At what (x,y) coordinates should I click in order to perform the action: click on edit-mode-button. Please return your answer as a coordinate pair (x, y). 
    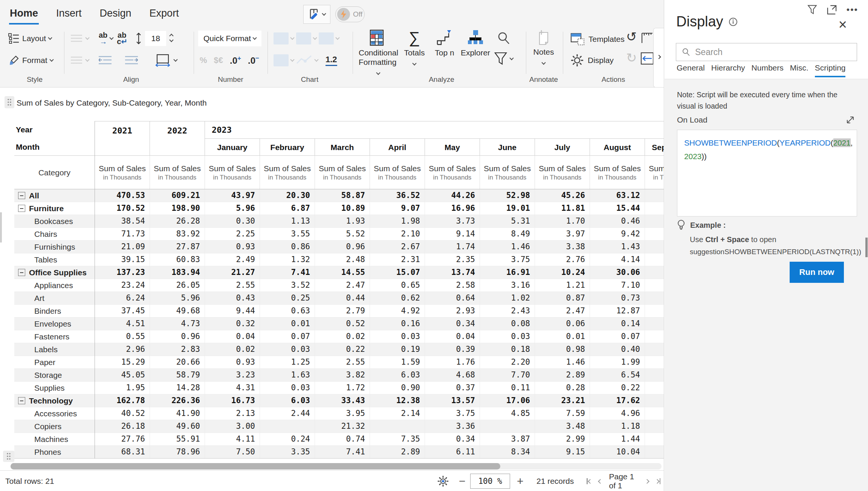
    Looking at the image, I should click on (317, 14).